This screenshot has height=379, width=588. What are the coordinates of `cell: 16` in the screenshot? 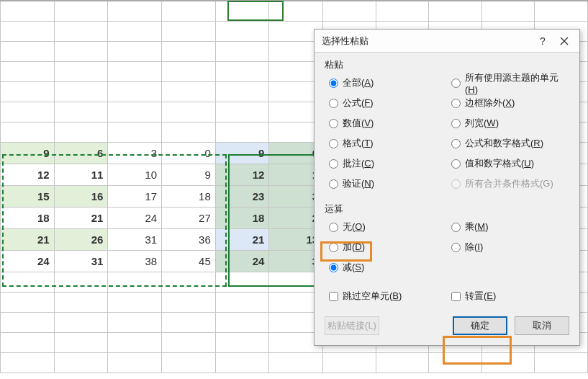 It's located at (81, 196).